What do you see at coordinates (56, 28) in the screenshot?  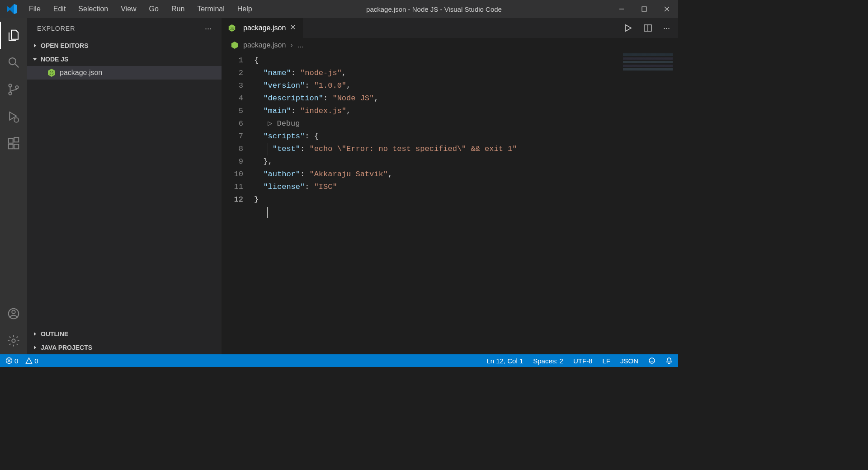 I see `sidebar-title: EXPLORER` at bounding box center [56, 28].